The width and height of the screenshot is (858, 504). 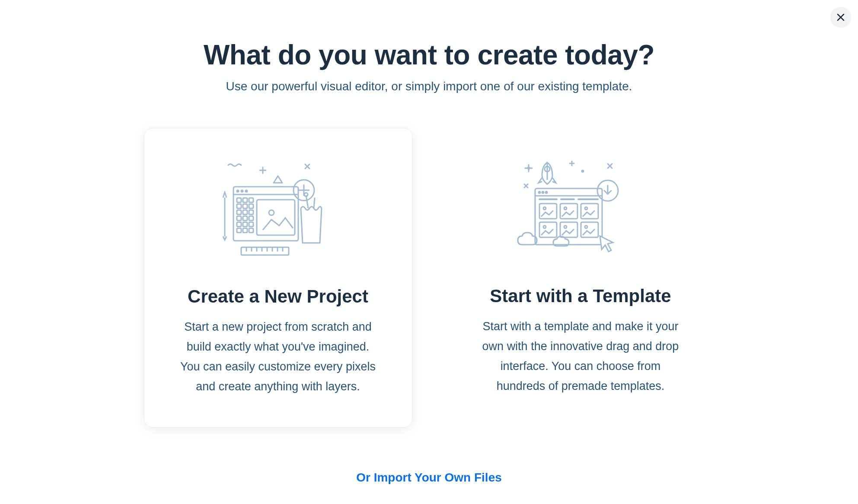 What do you see at coordinates (278, 297) in the screenshot?
I see `create-project-title: Create a New Project` at bounding box center [278, 297].